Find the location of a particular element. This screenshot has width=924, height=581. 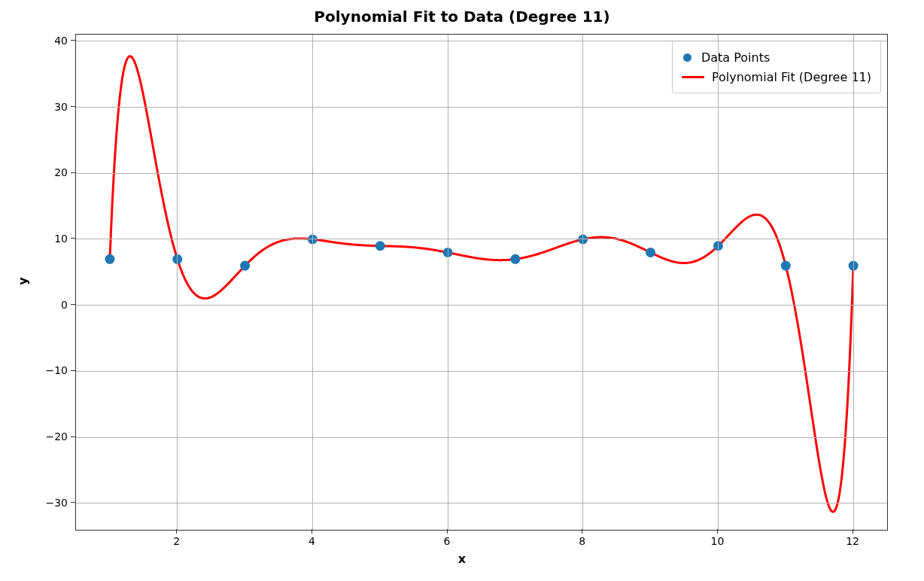

y-tick-label: 10 is located at coordinates (56, 239).